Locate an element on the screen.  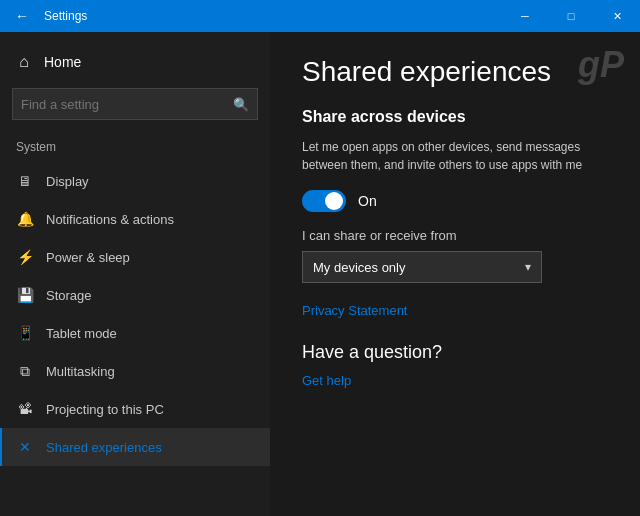
search-input is located at coordinates (127, 104).